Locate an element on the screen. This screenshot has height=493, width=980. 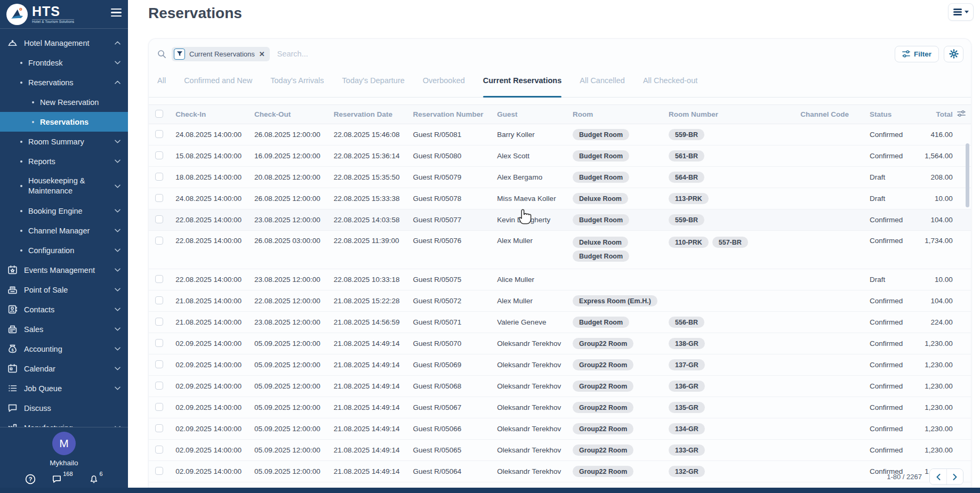
sidebar-item-room-summary: Room Summary is located at coordinates (64, 142).